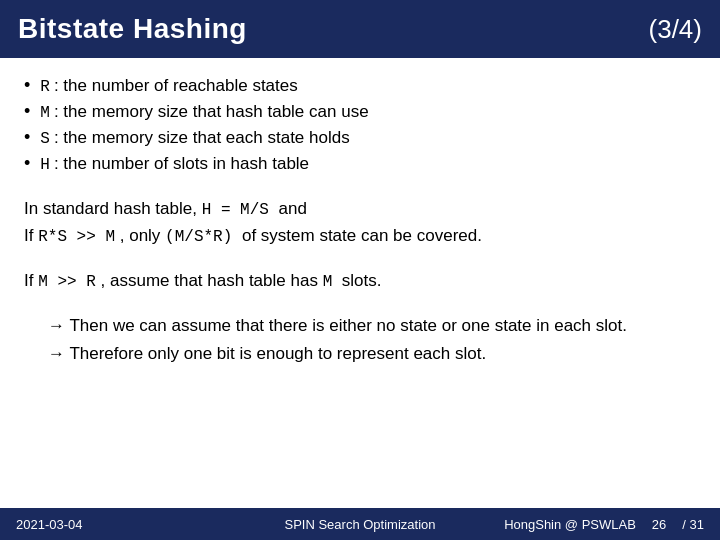  What do you see at coordinates (45, 113) in the screenshot?
I see `var-M: M` at bounding box center [45, 113].